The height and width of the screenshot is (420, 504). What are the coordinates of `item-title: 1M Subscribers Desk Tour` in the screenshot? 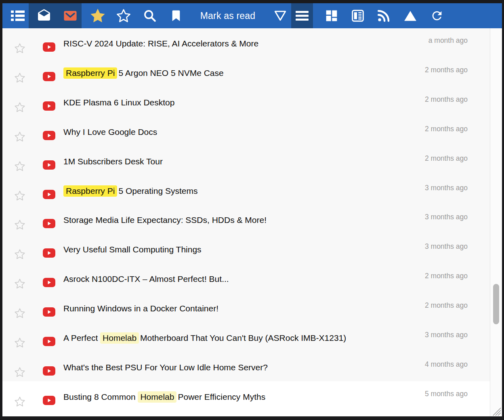 It's located at (113, 162).